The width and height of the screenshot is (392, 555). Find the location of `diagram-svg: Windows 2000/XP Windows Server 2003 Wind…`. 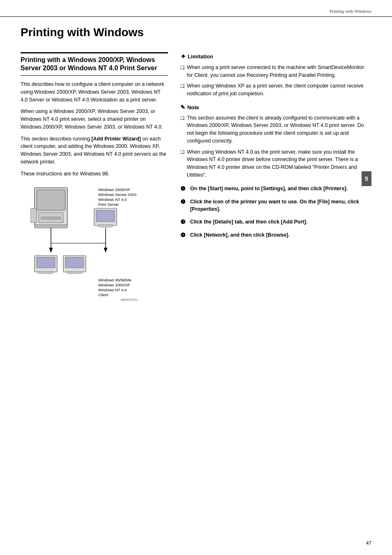

diagram-svg: Windows 2000/XP Windows Server 2003 Wind… is located at coordinates (94, 243).